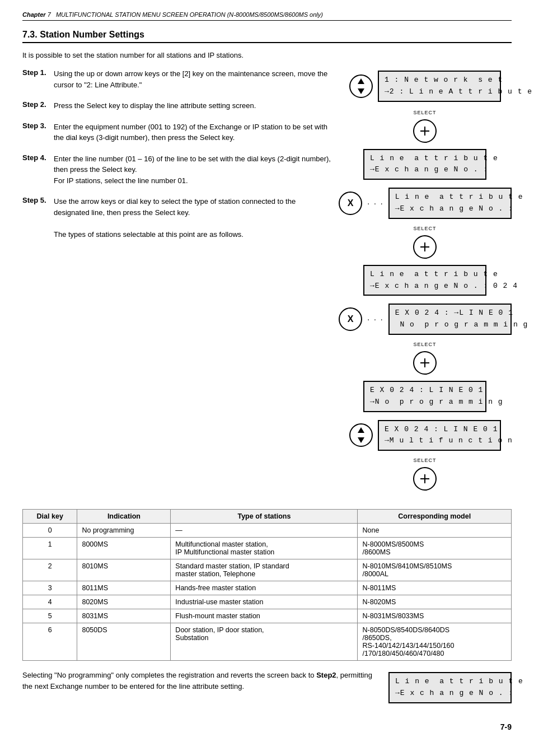  Describe the element at coordinates (425, 396) in the screenshot. I see `screen-4b: E X 0 2 4 : L I N E 0 1 →N o p r o g r a…` at that location.